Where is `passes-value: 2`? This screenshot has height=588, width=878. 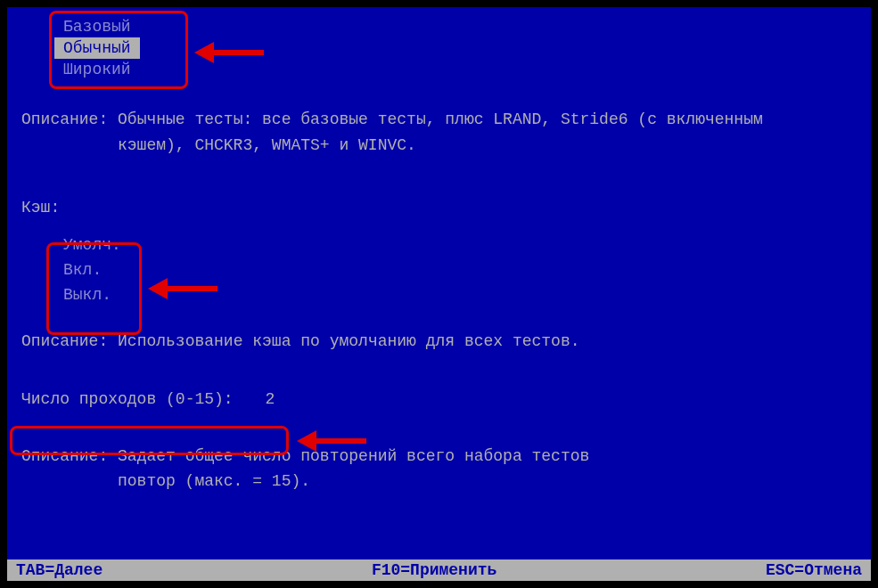
passes-value: 2 is located at coordinates (269, 399).